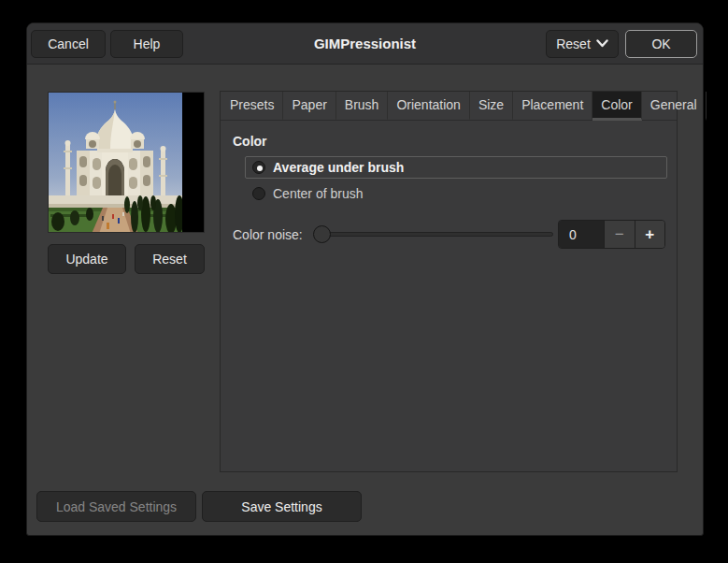 The image size is (728, 563). What do you see at coordinates (492, 107) in the screenshot?
I see `tab-size: Size` at bounding box center [492, 107].